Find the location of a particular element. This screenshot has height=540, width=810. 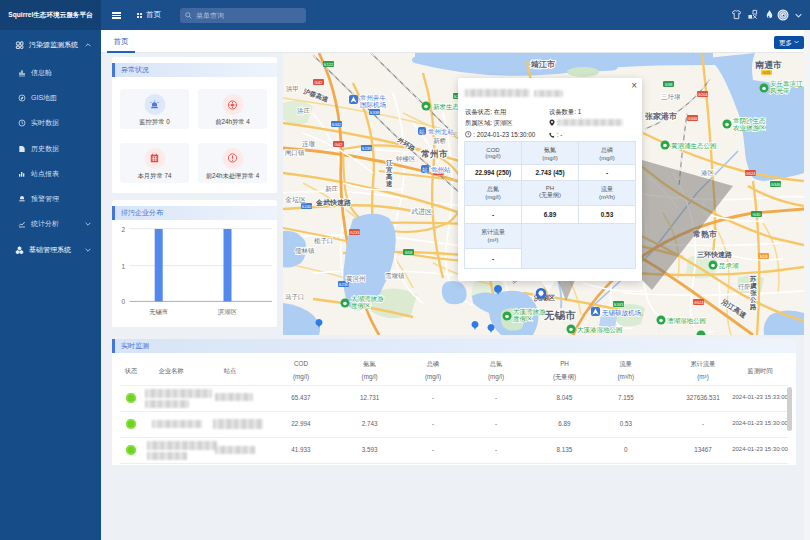

svg-text: 三圩埭 is located at coordinates (671, 96).